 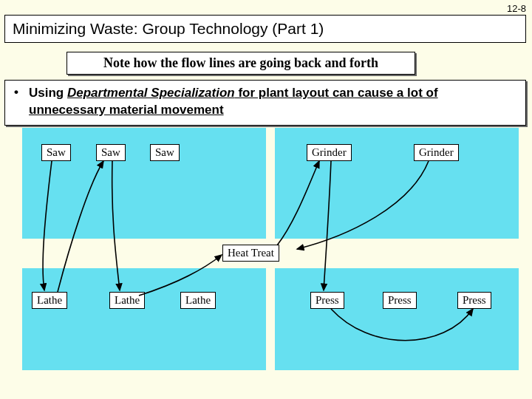 I want to click on machine-grinder-1: Grinder, so click(x=330, y=152).